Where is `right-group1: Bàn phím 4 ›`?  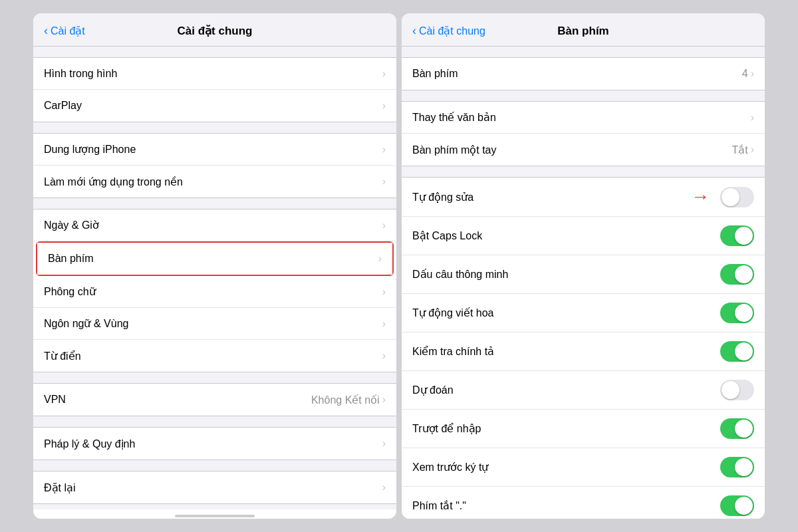
right-group1: Bàn phím 4 › is located at coordinates (583, 74).